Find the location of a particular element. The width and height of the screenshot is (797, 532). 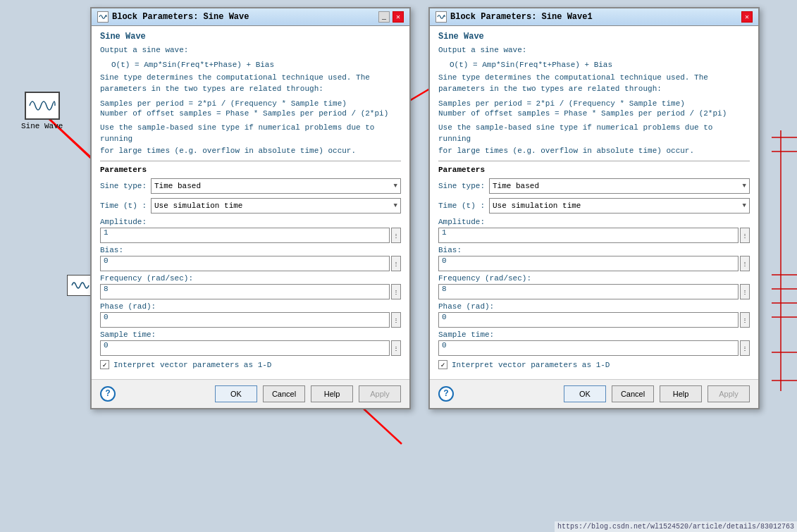

help-button-2: Help is located at coordinates (681, 394).